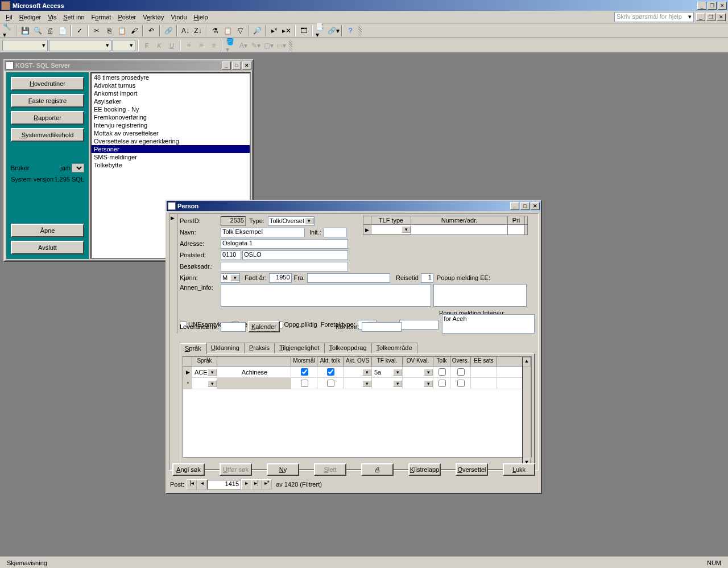 The image size is (728, 568). I want to click on type-combo: Tolk/Overset, so click(291, 221).